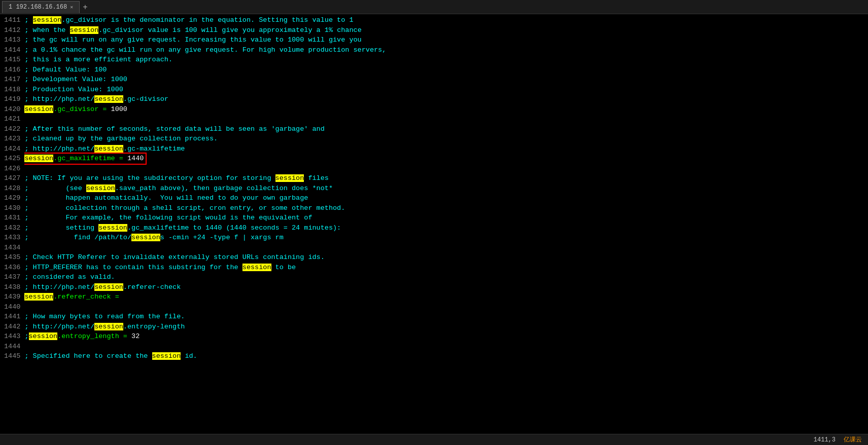  Describe the element at coordinates (12, 149) in the screenshot. I see `line-number: 1424` at that location.